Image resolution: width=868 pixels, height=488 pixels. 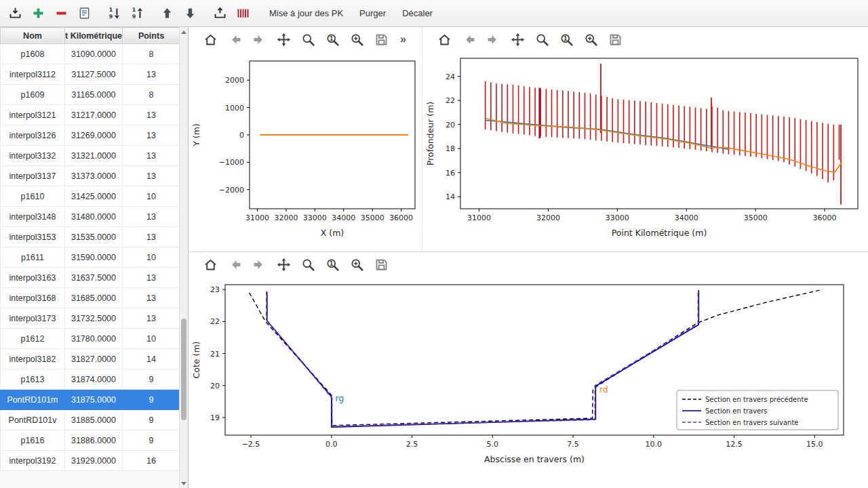 What do you see at coordinates (815, 445) in the screenshot?
I see `svg-text: 15.0` at bounding box center [815, 445].